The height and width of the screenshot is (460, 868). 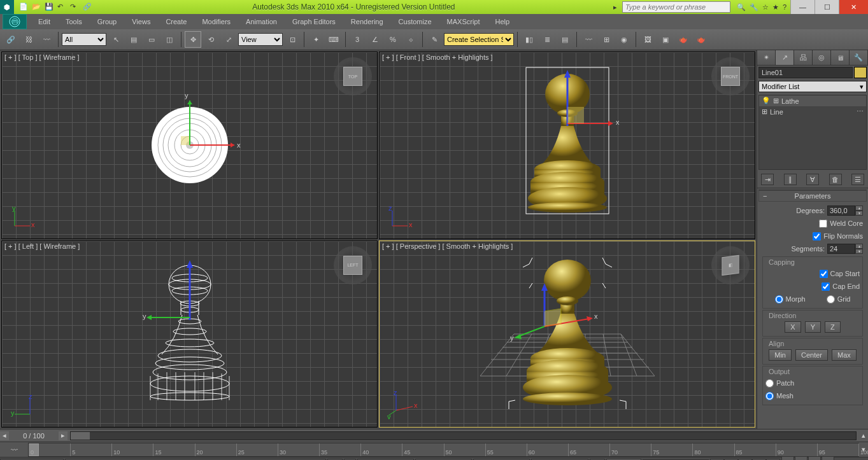 I want to click on dir-z-button: Z, so click(x=833, y=327).